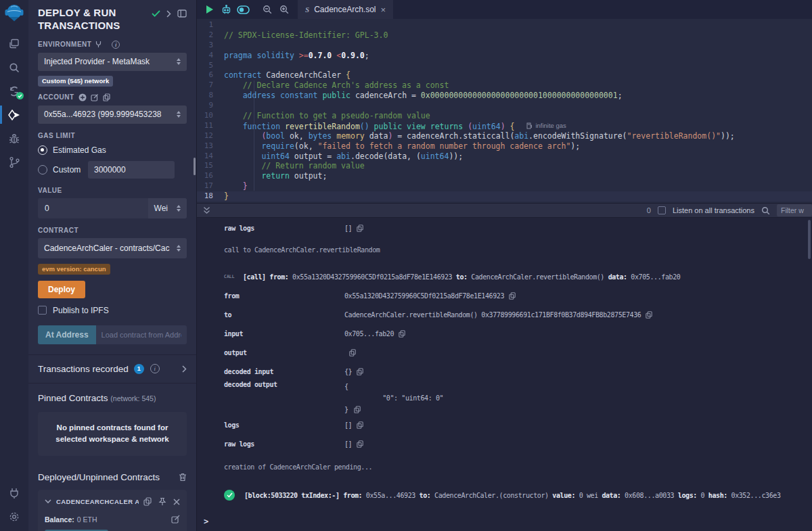  What do you see at coordinates (112, 170) in the screenshot?
I see `custom-gas-radio: Custom` at bounding box center [112, 170].